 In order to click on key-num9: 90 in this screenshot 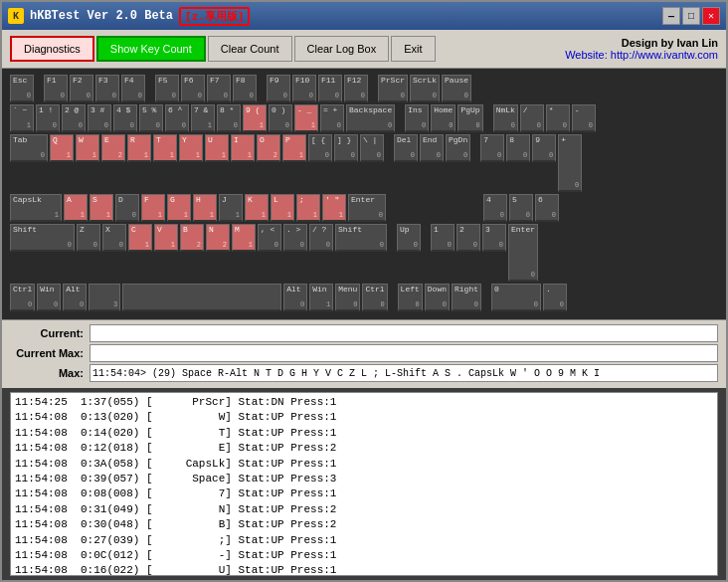, I will do `click(544, 148)`.